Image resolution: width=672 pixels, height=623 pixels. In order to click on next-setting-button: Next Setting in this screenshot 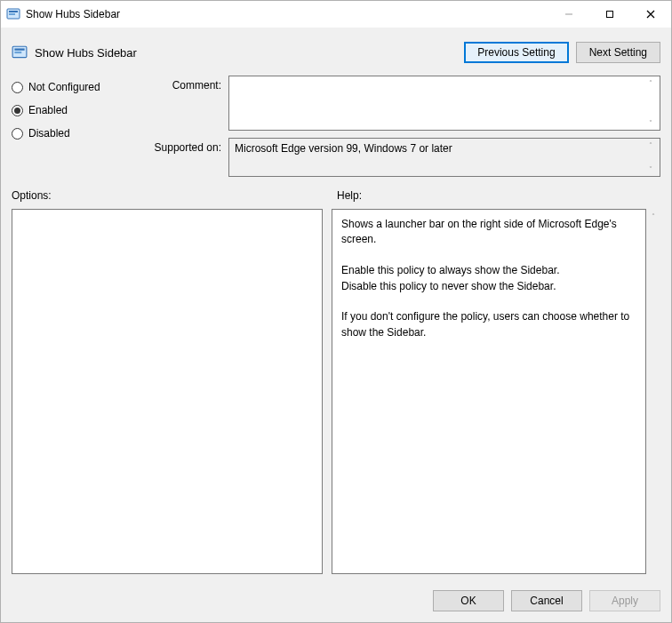, I will do `click(619, 52)`.